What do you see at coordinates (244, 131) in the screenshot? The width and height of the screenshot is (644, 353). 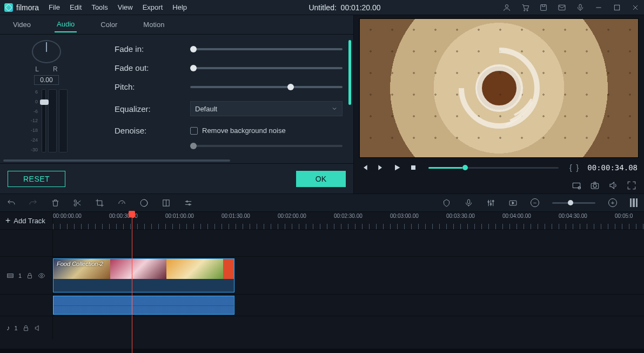 I see `denoise-check-label: Remove background noise` at bounding box center [244, 131].